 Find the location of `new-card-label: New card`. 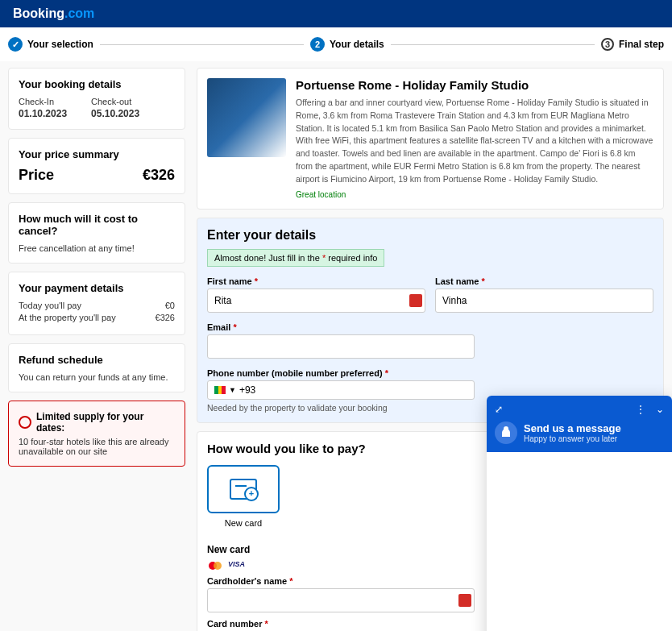

new-card-label: New card is located at coordinates (243, 523).